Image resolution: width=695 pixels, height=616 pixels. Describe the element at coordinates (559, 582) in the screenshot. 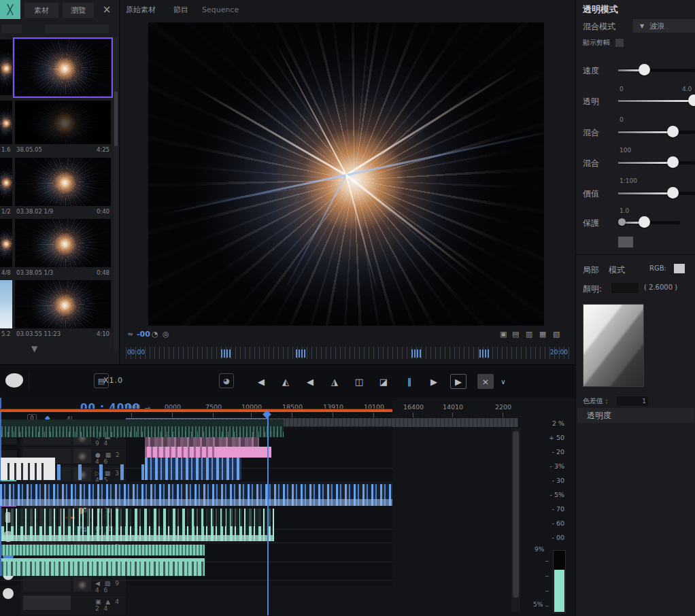

I see `audio-level-meter` at that location.